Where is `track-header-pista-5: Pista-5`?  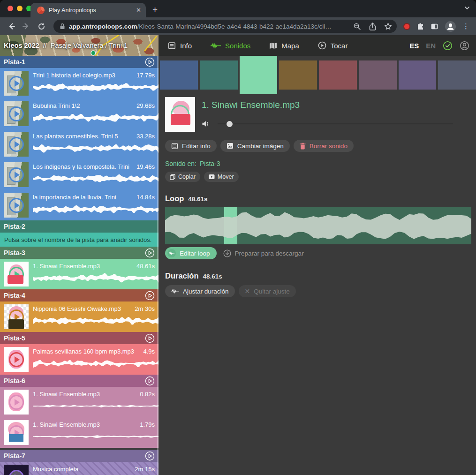
track-header-pista-5: Pista-5 is located at coordinates (79, 338).